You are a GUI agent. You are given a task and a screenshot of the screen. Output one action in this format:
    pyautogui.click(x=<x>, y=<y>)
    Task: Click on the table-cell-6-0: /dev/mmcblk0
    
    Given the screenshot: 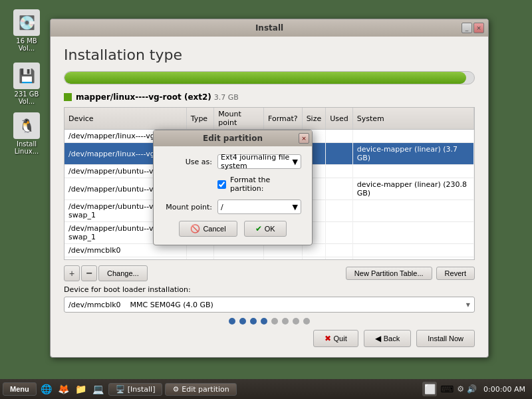 What is the action you would take?
    pyautogui.click(x=125, y=251)
    